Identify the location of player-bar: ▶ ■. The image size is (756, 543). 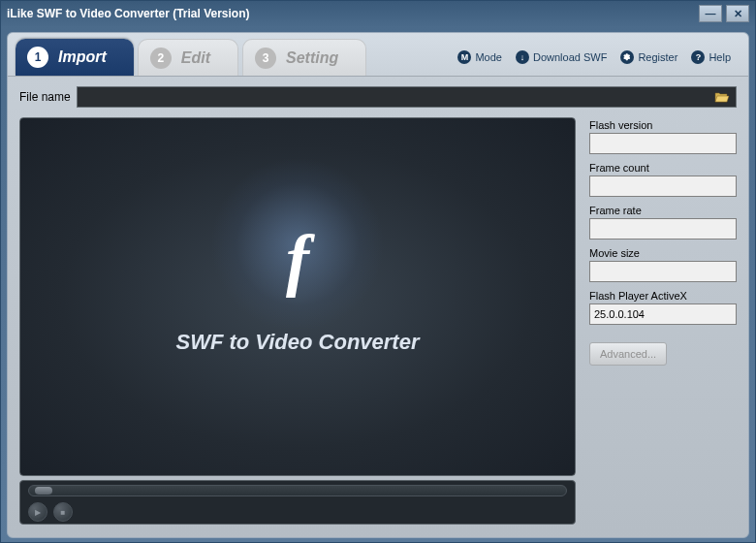
(298, 502).